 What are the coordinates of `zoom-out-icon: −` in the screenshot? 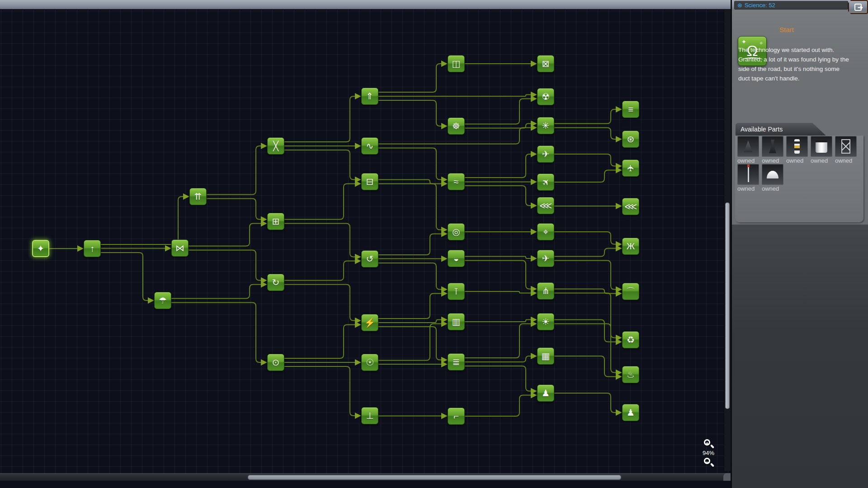 It's located at (708, 462).